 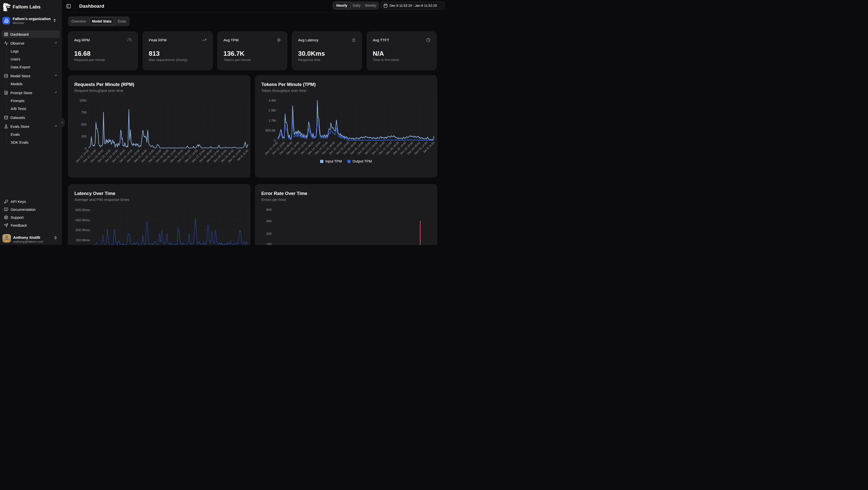 What do you see at coordinates (83, 210) in the screenshot?
I see `svg-text: 600.0Kms` at bounding box center [83, 210].